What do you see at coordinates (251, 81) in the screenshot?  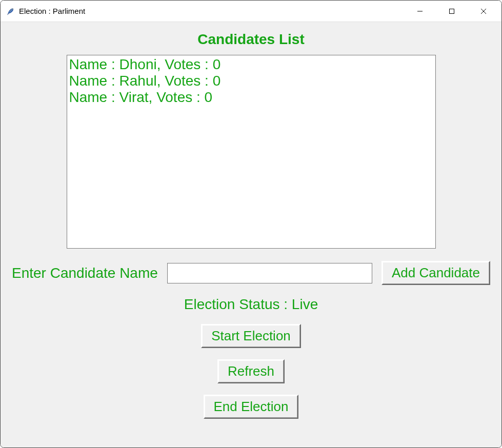 I see `list-item: Name : Rahul, Votes : 0` at bounding box center [251, 81].